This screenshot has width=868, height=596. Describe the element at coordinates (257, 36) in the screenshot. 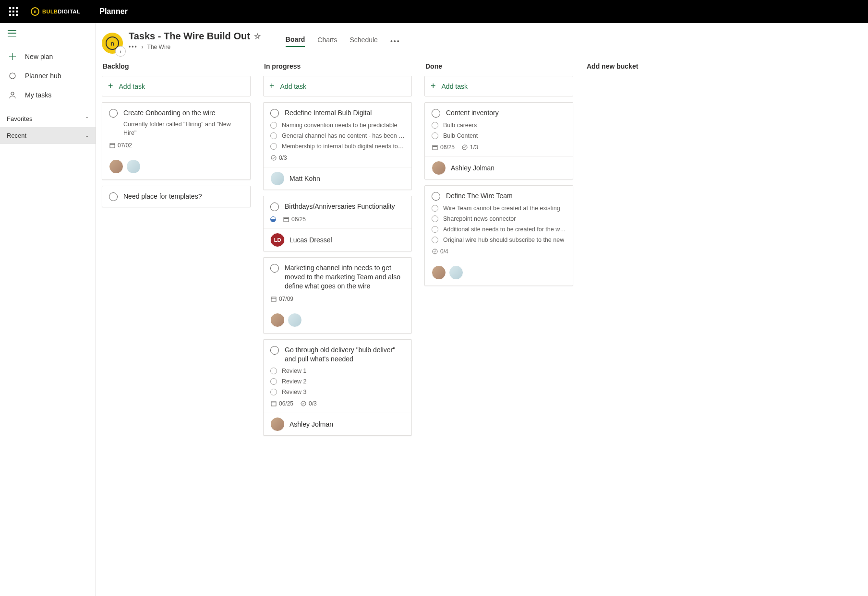

I see `favorite-star-icon: ☆` at that location.